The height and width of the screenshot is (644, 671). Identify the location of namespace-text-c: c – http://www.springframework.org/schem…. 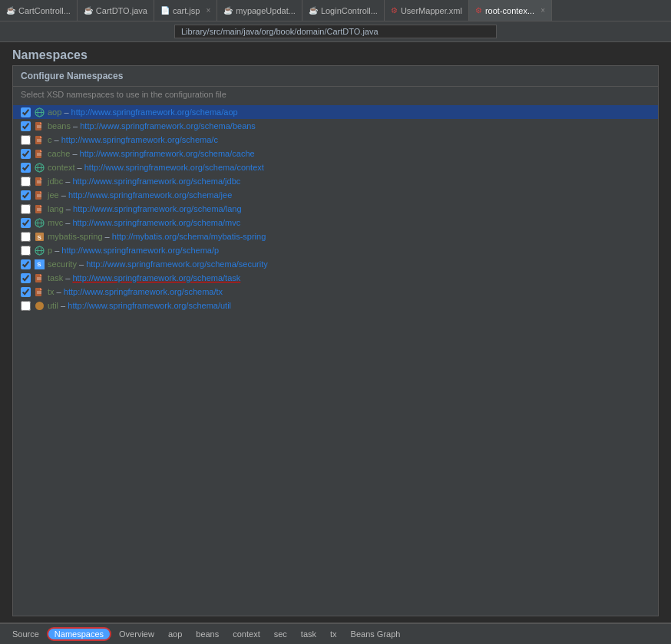
(133, 140).